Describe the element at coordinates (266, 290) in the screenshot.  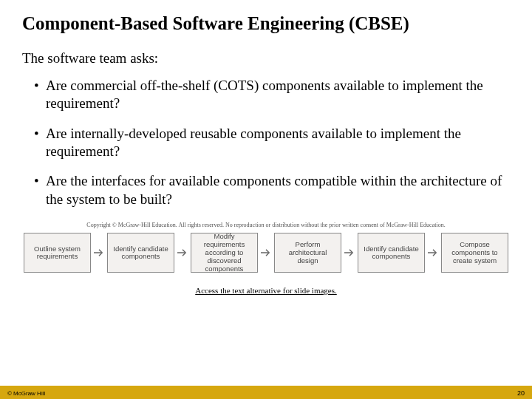
I see `text-alternative-link: Access the text alternative for slide im…` at that location.